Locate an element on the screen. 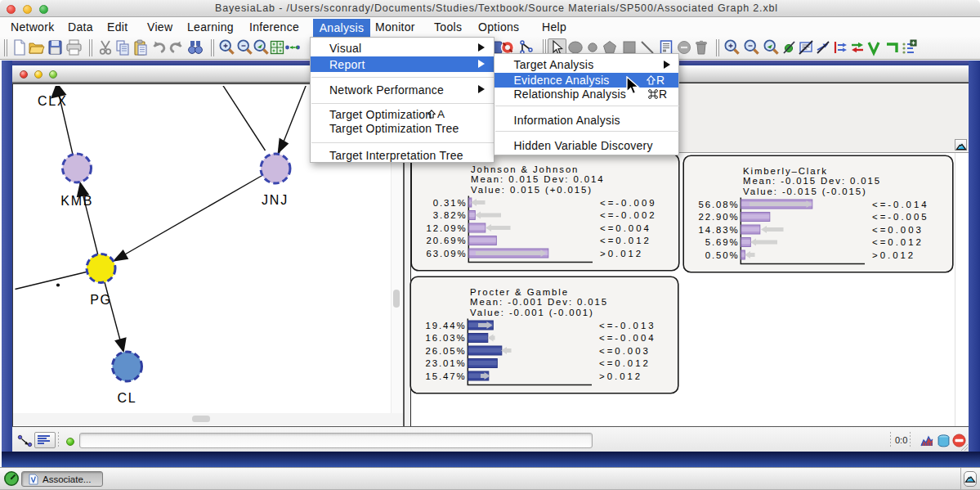 The image size is (980, 490). svg-text: 56.08% is located at coordinates (718, 204).